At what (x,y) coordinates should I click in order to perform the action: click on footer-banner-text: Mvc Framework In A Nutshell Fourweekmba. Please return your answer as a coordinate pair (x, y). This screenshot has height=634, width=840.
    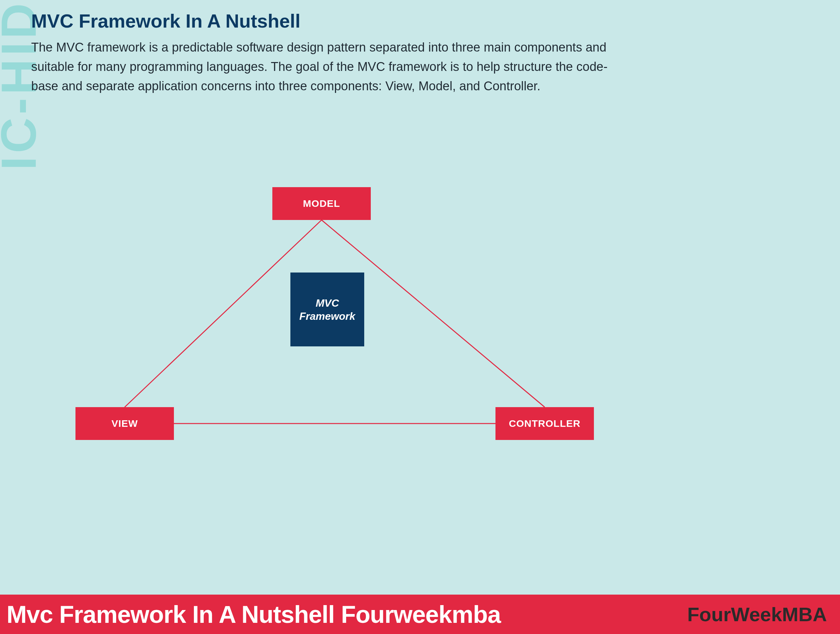
    Looking at the image, I should click on (254, 615).